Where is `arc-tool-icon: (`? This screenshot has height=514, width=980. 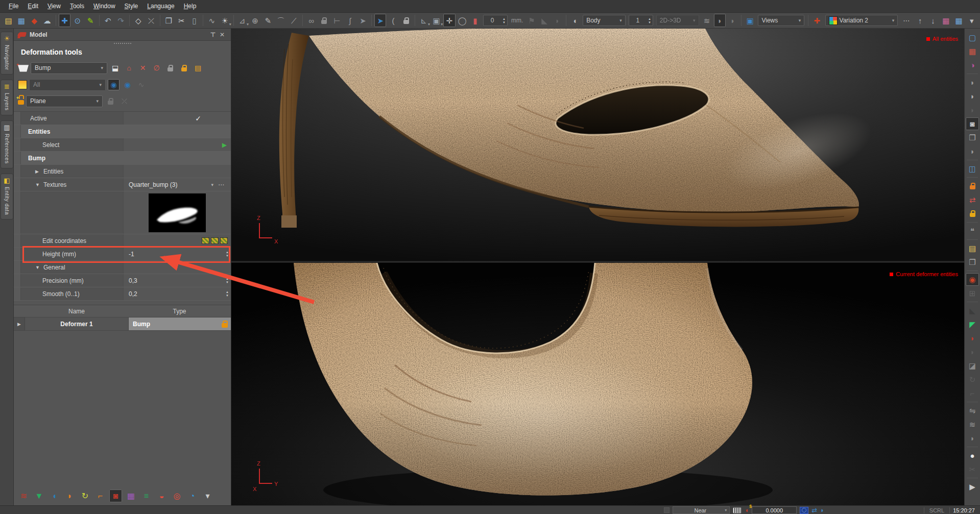
arc-tool-icon: ( is located at coordinates (393, 20).